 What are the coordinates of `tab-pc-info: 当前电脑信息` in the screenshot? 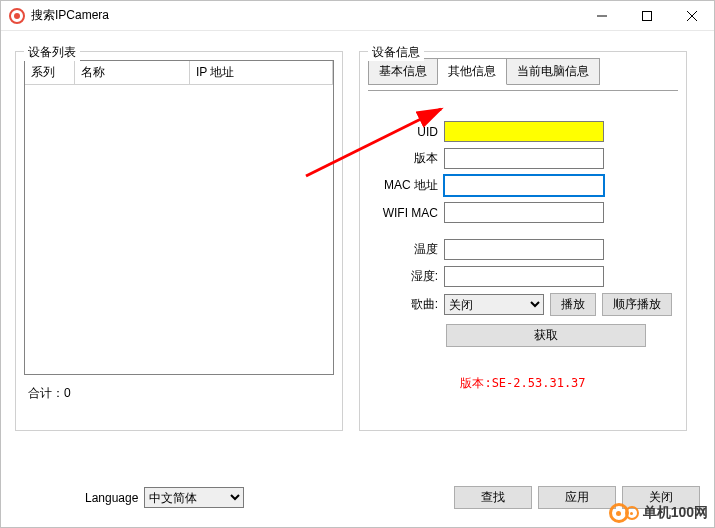 It's located at (553, 72).